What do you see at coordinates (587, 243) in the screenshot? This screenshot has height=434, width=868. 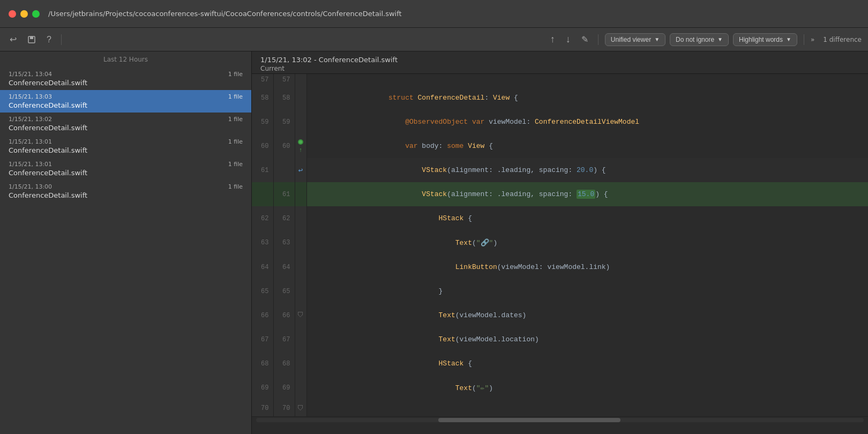 I see `code-line: Text("🔗")` at bounding box center [587, 243].